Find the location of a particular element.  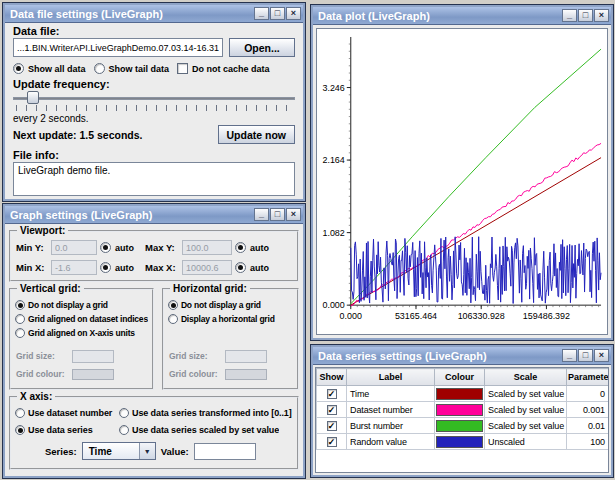

vertical-grid-legend: Vertical grid: is located at coordinates (50, 288).